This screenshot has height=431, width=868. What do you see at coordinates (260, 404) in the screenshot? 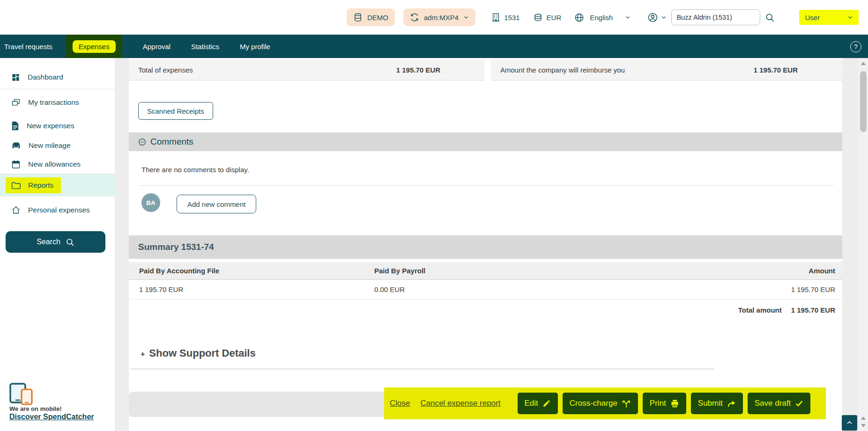
I see `action-bar-background` at bounding box center [260, 404].